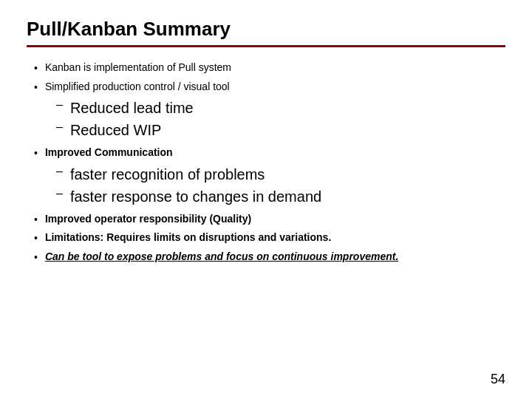 The height and width of the screenshot is (399, 532). I want to click on bullet-text-2: Simplified production control / visual t…, so click(137, 87).